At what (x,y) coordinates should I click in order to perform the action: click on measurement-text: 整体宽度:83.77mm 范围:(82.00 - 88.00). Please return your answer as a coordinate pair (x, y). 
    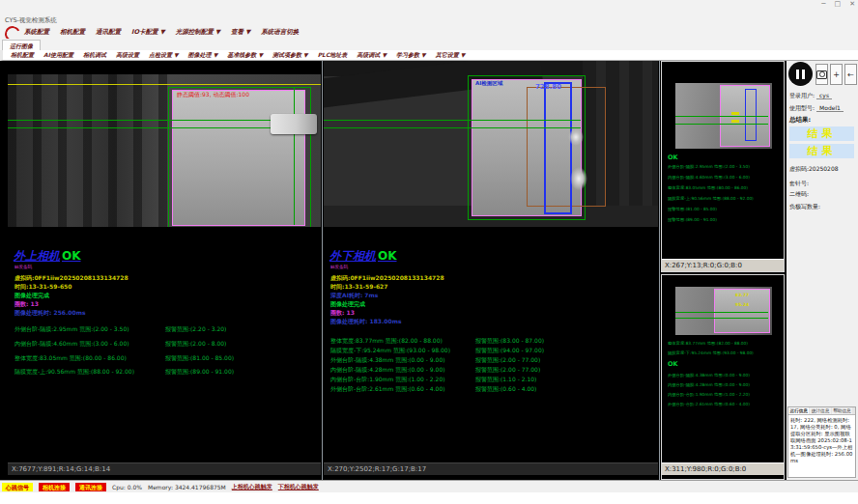
    Looking at the image, I should click on (386, 340).